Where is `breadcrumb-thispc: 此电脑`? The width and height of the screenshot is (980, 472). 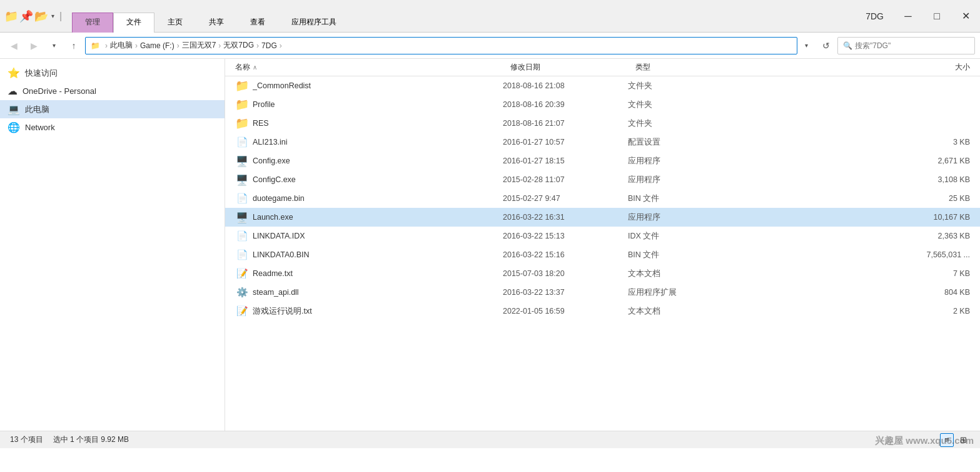
breadcrumb-thispc: 此电脑 is located at coordinates (121, 45).